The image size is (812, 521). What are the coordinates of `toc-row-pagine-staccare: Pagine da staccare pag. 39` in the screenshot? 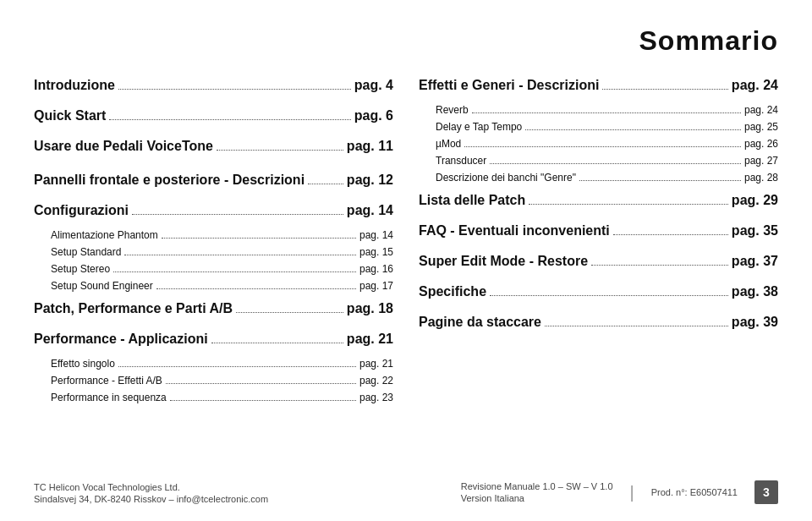 It's located at (599, 322).